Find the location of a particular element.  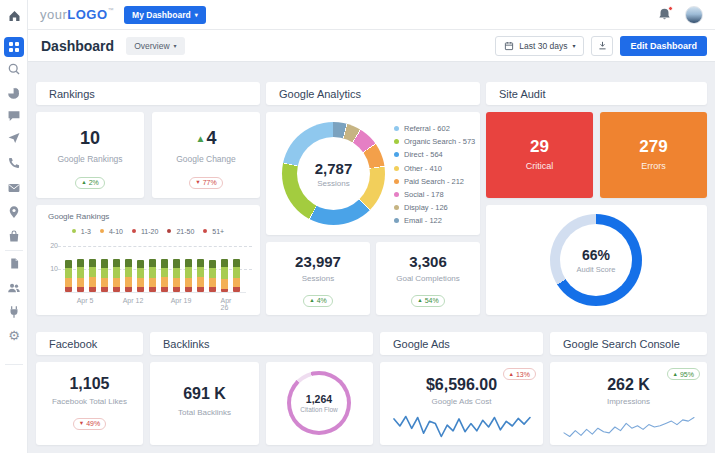

users-icon is located at coordinates (14, 288).